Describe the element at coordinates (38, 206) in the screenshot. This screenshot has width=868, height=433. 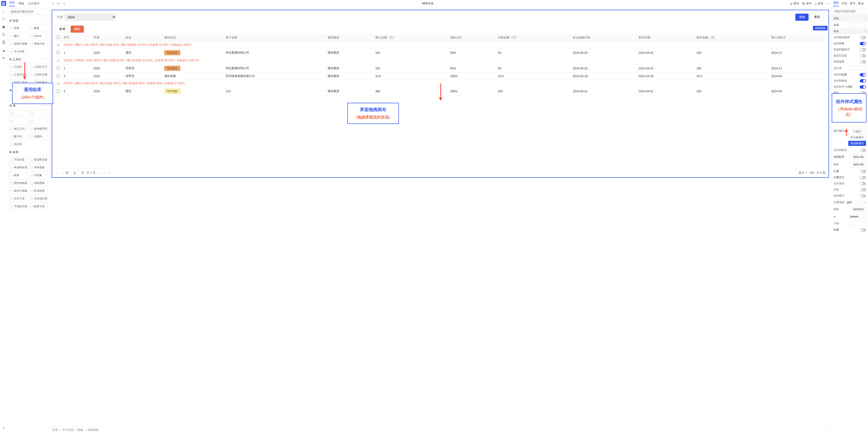
I see `component-item: ▢标签字段` at that location.